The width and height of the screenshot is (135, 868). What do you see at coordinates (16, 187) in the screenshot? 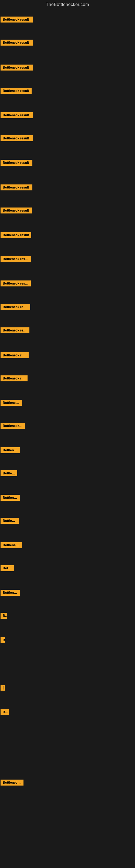
I see `bottleneck-label-8: Bottleneck result` at bounding box center [16, 187].